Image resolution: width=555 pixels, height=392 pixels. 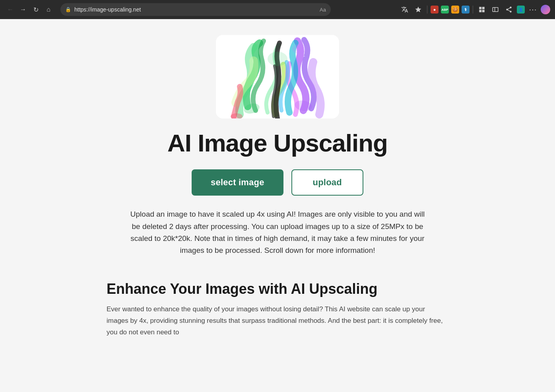 I want to click on nav-buttons: ← → ↻ ⌂, so click(x=29, y=10).